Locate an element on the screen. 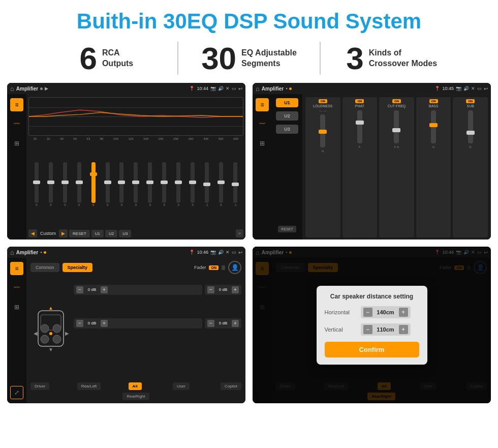  vertical-plus-btn: + is located at coordinates (403, 330).